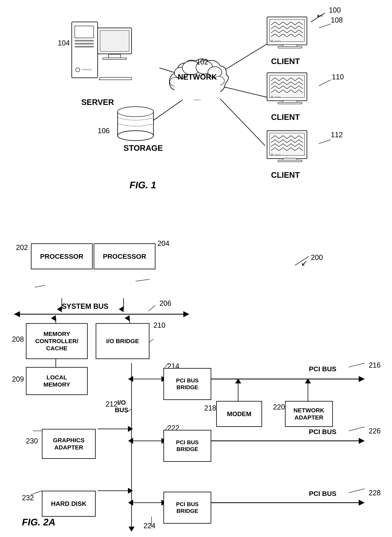 Image resolution: width=392 pixels, height=537 pixels. Describe the element at coordinates (102, 58) in the screenshot. I see `server-icon` at that location.